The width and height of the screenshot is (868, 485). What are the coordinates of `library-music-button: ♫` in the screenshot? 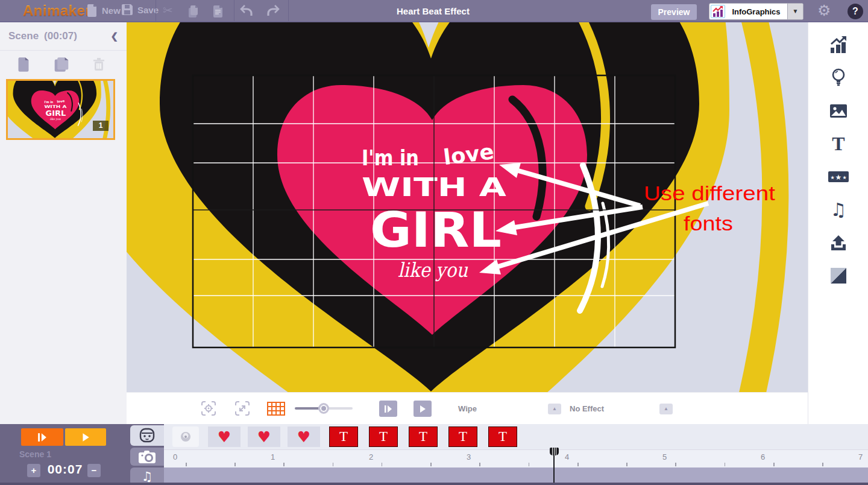 It's located at (838, 209).